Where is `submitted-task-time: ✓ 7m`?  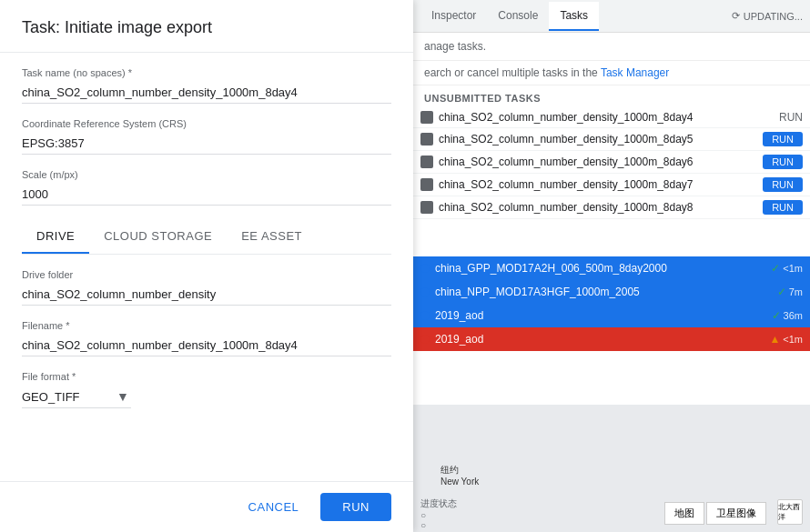 submitted-task-time: ✓ 7m is located at coordinates (790, 292).